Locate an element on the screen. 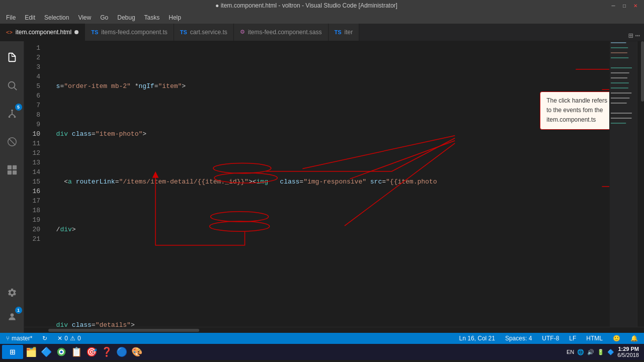 Image resolution: width=644 pixels, height=362 pixels. tab-actions: ⊞ ⋯ is located at coordinates (634, 36).